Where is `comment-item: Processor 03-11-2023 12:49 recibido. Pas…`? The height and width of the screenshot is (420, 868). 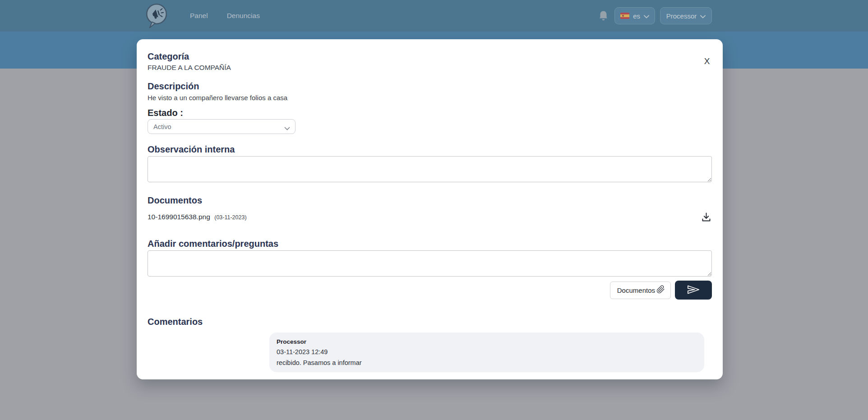
comment-item: Processor 03-11-2023 12:49 recibido. Pas… is located at coordinates (487, 352).